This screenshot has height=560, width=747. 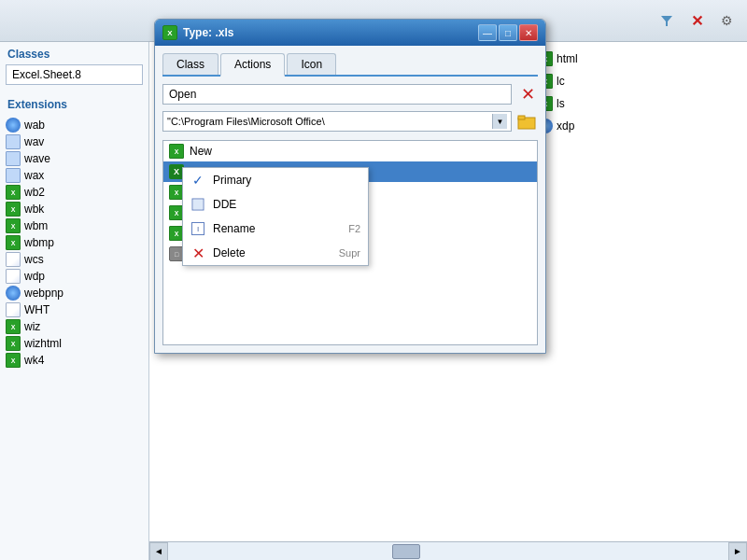 What do you see at coordinates (198, 229) in the screenshot?
I see `rename-icon: I` at bounding box center [198, 229].